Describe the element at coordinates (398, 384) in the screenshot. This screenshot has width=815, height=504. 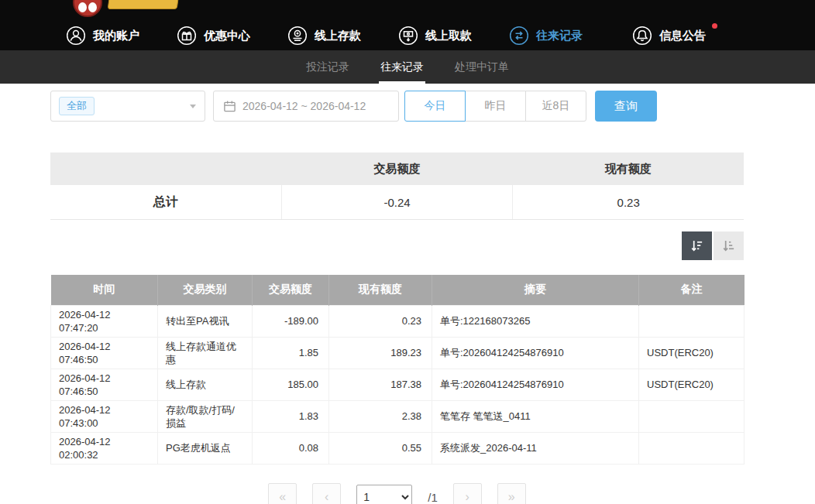
I see `table-row: 2026-04-12 07:46:50 线上存款 185.00 187.38 单…` at that location.